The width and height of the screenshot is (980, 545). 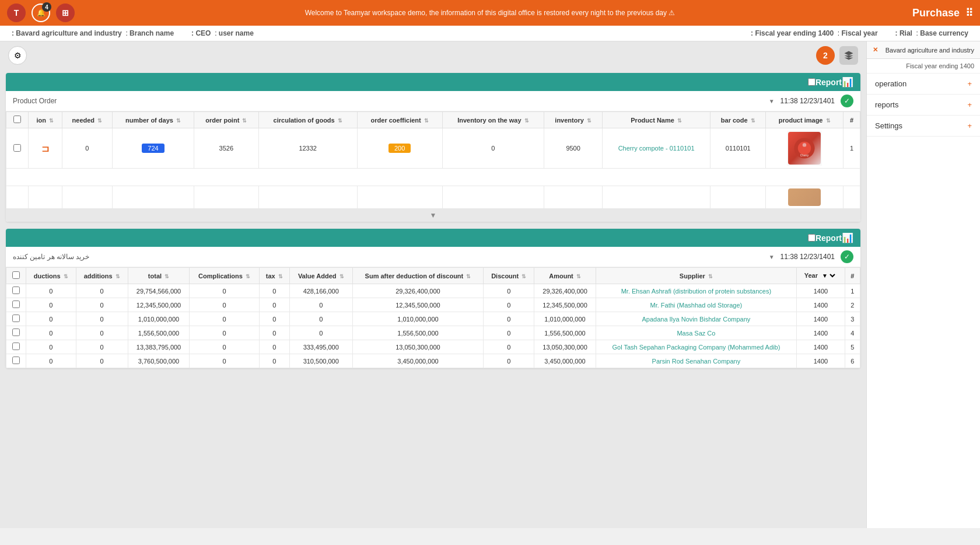 What do you see at coordinates (970, 13) in the screenshot?
I see `grid-icon: ⠿` at bounding box center [970, 13].